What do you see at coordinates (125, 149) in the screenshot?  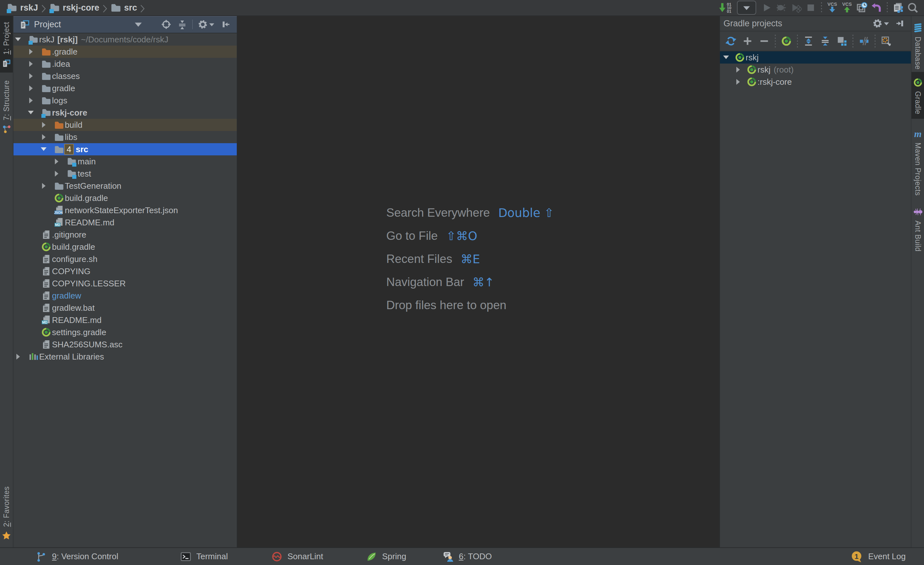 I see `tree-item-src: 4src` at bounding box center [125, 149].